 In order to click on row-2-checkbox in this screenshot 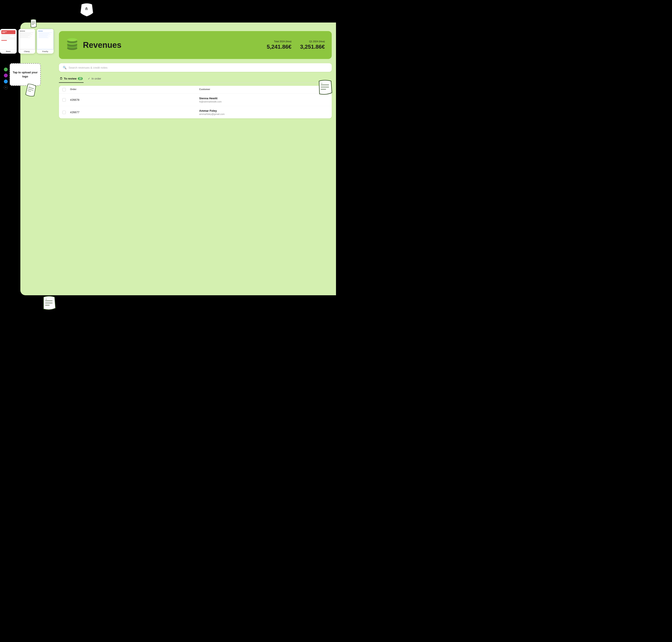, I will do `click(64, 112)`.